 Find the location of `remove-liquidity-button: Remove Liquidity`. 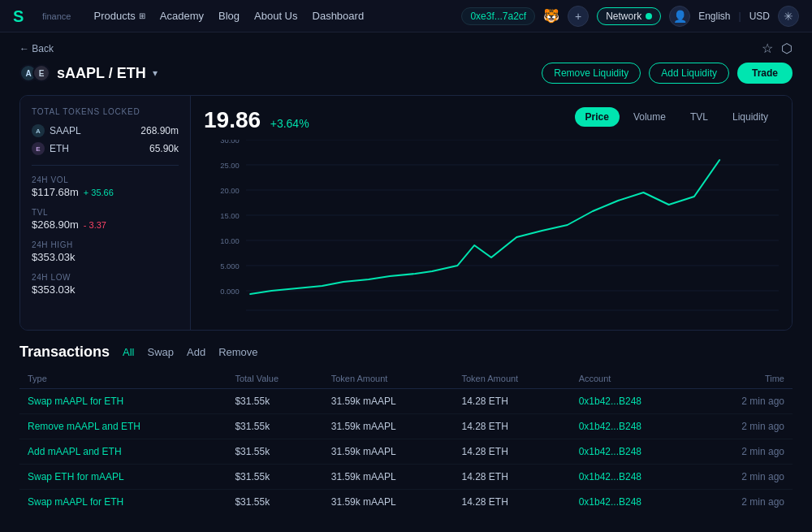

remove-liquidity-button: Remove Liquidity is located at coordinates (591, 73).